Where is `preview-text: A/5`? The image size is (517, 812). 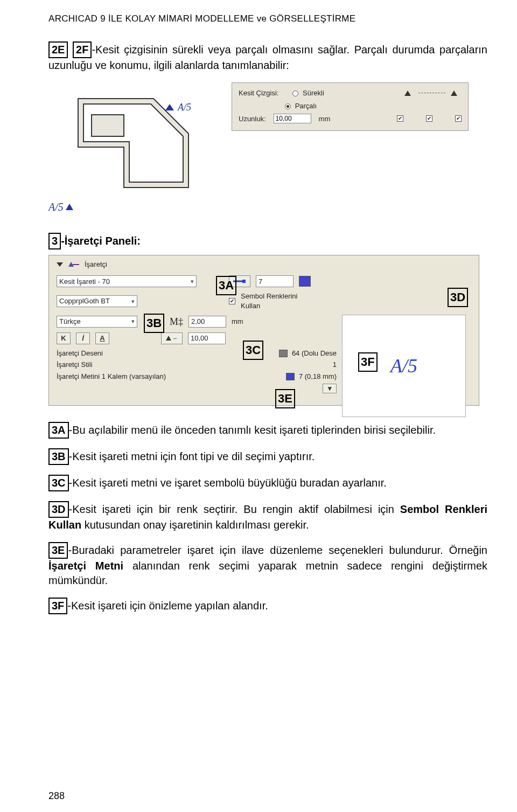 preview-text: A/5 is located at coordinates (404, 366).